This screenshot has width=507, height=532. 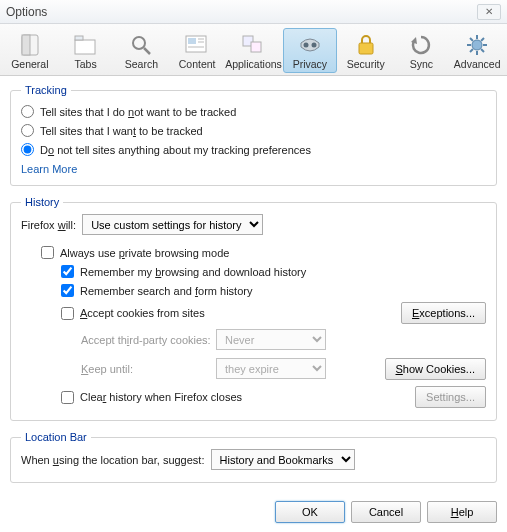 I want to click on general-icon, so click(x=30, y=45).